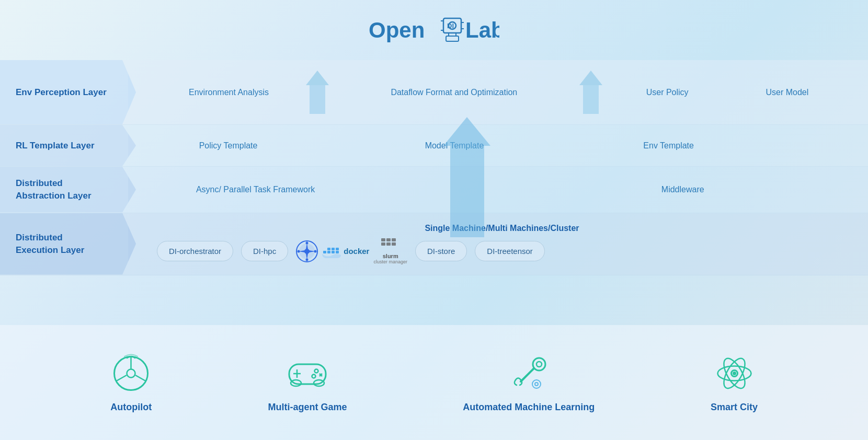 The height and width of the screenshot is (440, 868). What do you see at coordinates (683, 190) in the screenshot?
I see `middleware-text: Middleware` at bounding box center [683, 190].